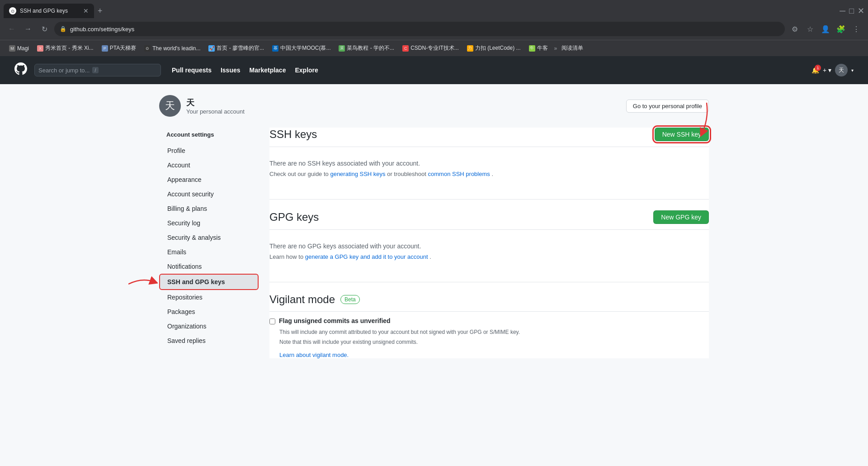  I want to click on tab-title: SSH and GPG keys, so click(50, 11).